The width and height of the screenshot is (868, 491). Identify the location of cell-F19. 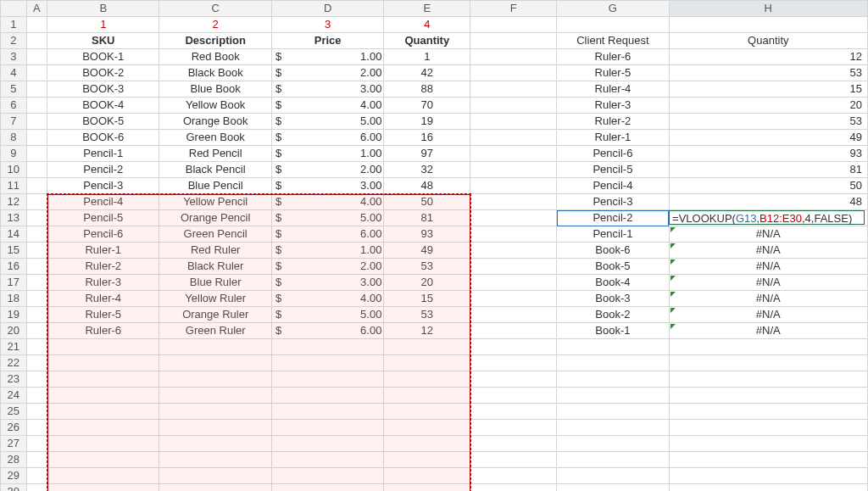
(514, 315).